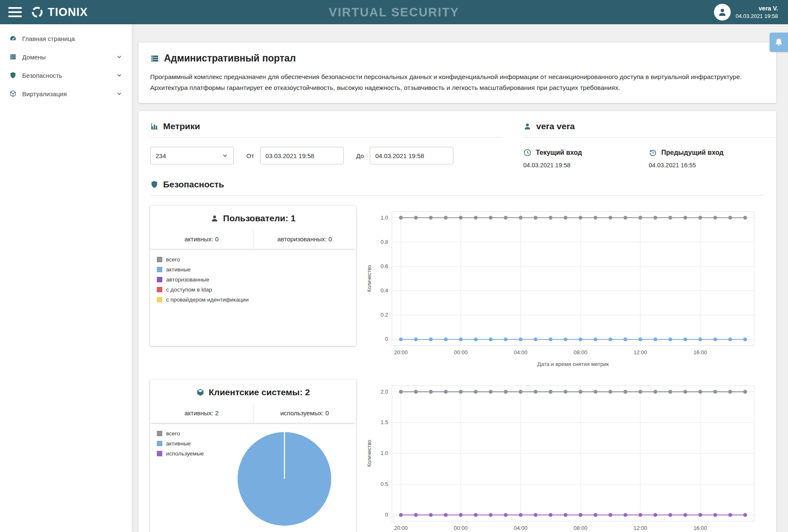 Image resolution: width=788 pixels, height=532 pixels. I want to click on svg-text: 0.2, so click(384, 315).